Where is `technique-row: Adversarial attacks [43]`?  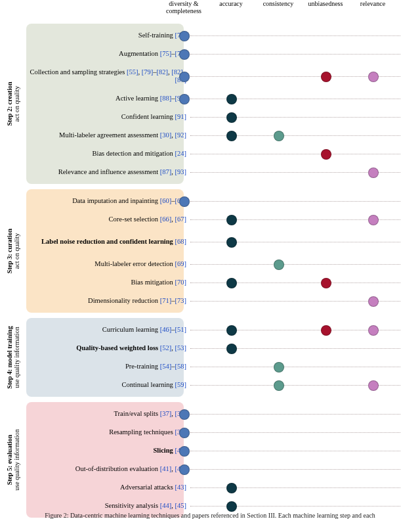
technique-row: Adversarial attacks [43] is located at coordinates (219, 487).